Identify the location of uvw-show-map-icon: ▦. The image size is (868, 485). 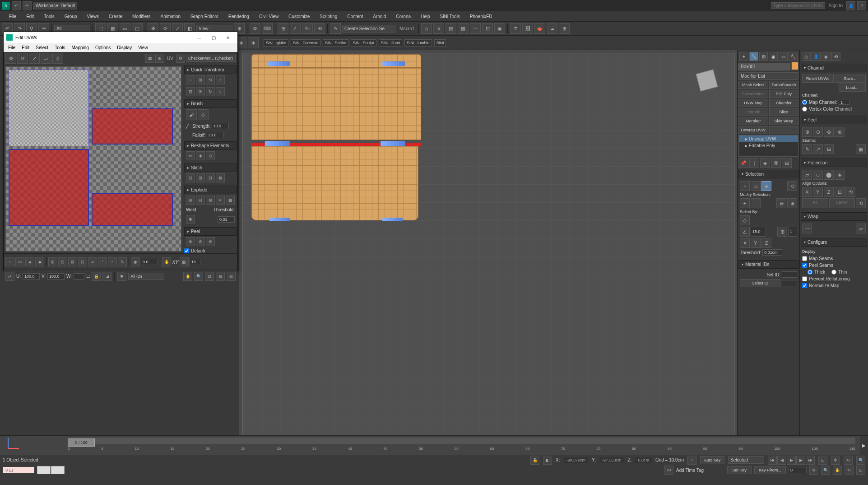
(150, 58).